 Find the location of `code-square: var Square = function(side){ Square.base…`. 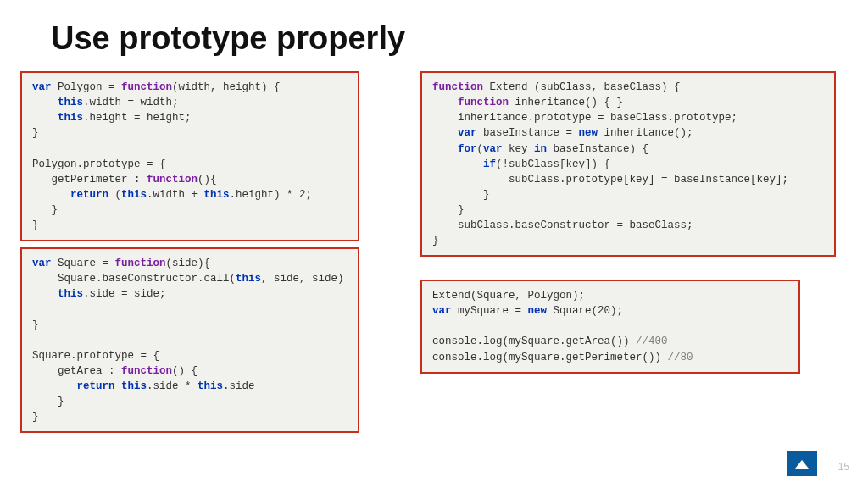

code-square: var Square = function(side){ Square.base… is located at coordinates (190, 341).